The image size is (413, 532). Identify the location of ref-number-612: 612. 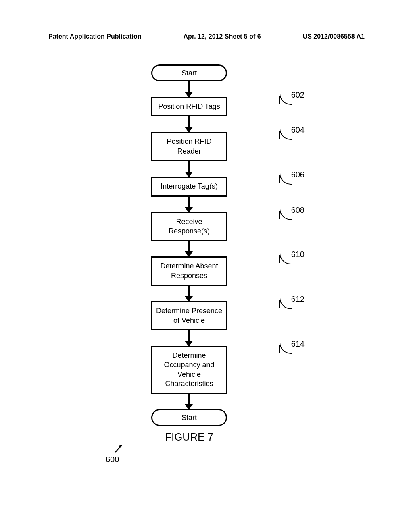
(298, 299).